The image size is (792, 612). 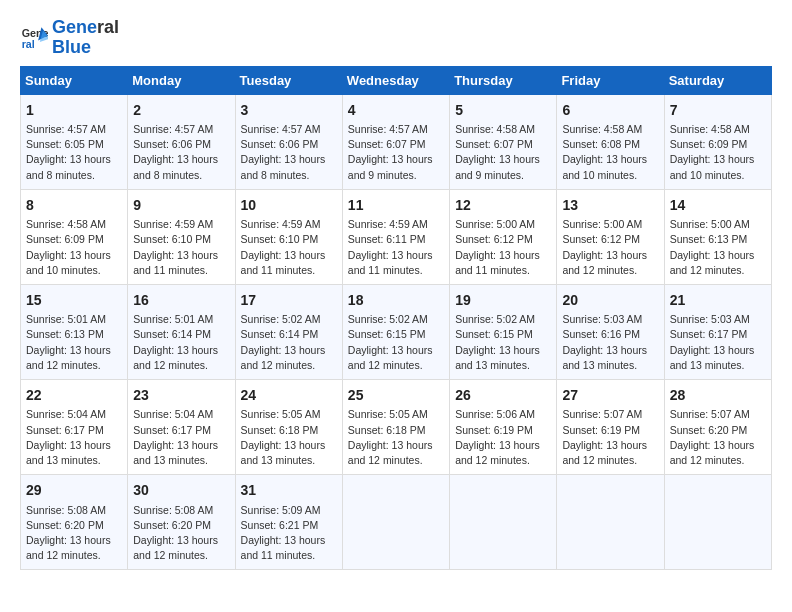 I want to click on calendar-cell: 16Sunrise: 5:01 AMSunset: 6:14 PMDayligh…, so click(x=182, y=332).